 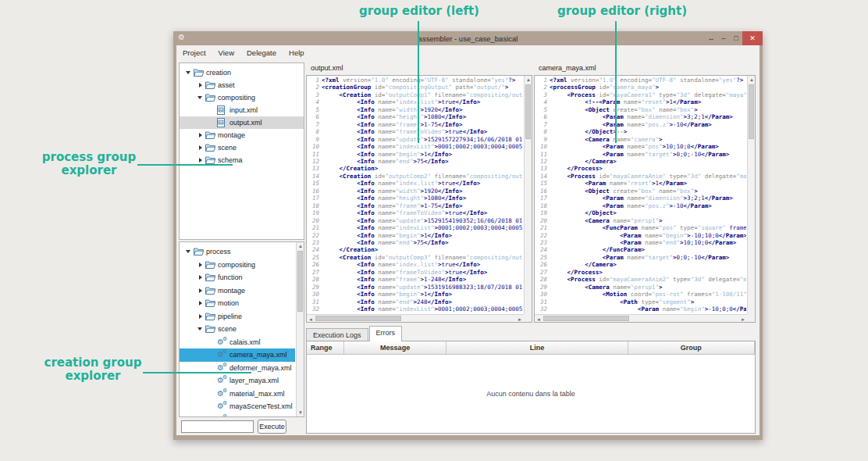 What do you see at coordinates (242, 110) in the screenshot?
I see `tree-item-input.xml: input.xml` at bounding box center [242, 110].